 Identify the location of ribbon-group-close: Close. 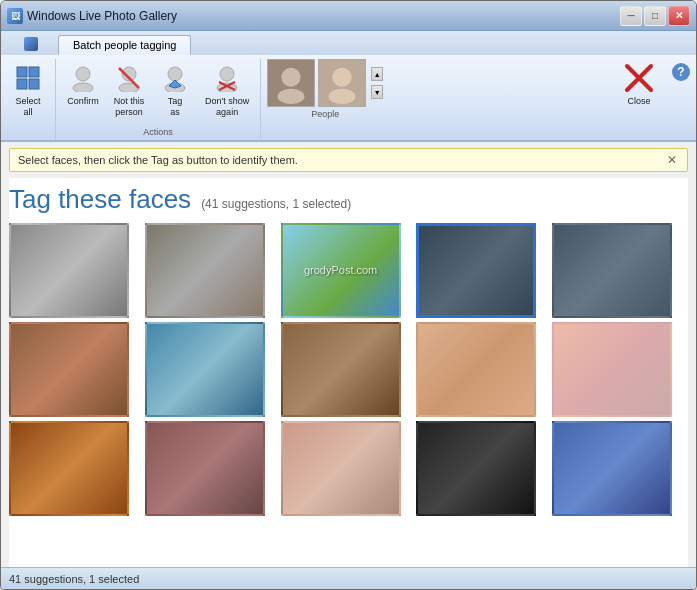
(639, 100).